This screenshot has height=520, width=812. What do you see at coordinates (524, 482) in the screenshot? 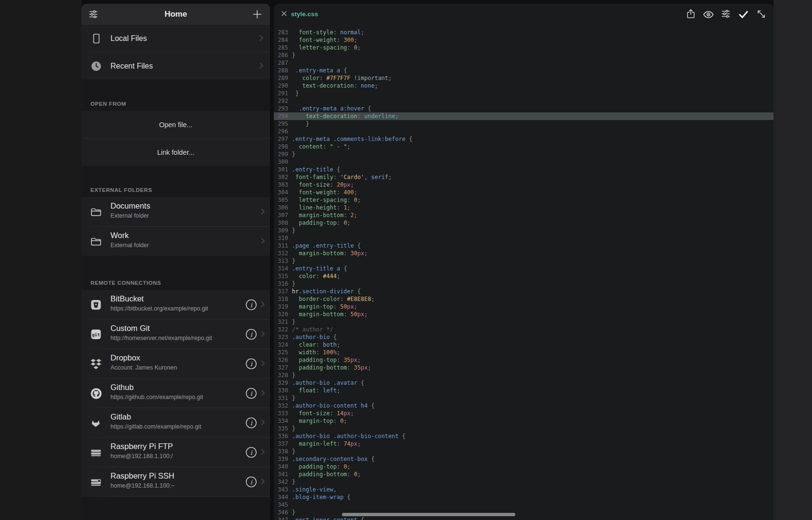
I see `code-line: 342}` at bounding box center [524, 482].